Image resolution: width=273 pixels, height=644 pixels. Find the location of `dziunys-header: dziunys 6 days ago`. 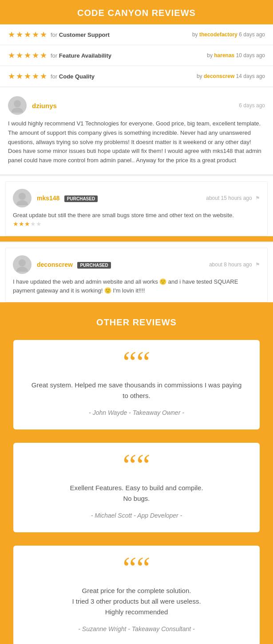

dziunys-header: dziunys 6 days ago is located at coordinates (137, 105).